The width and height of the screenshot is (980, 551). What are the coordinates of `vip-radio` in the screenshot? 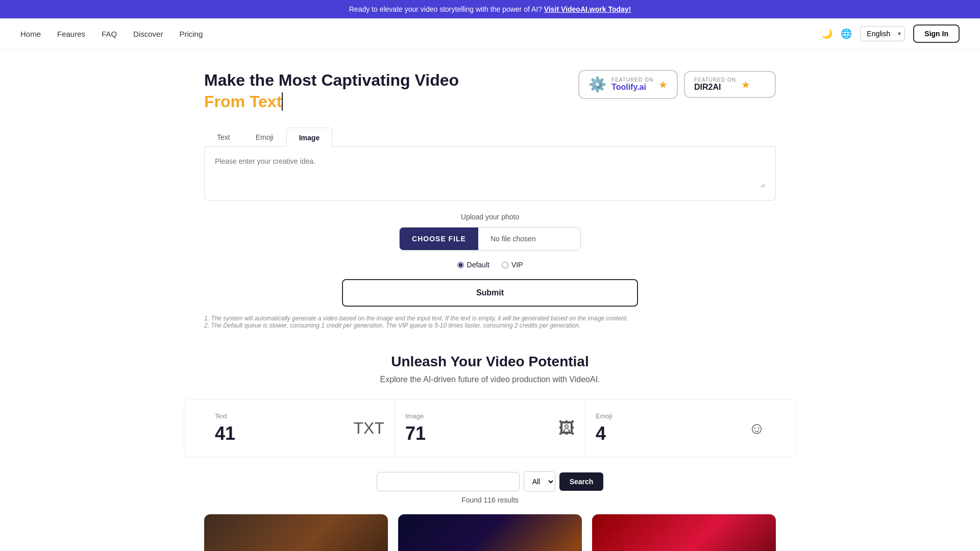 It's located at (505, 265).